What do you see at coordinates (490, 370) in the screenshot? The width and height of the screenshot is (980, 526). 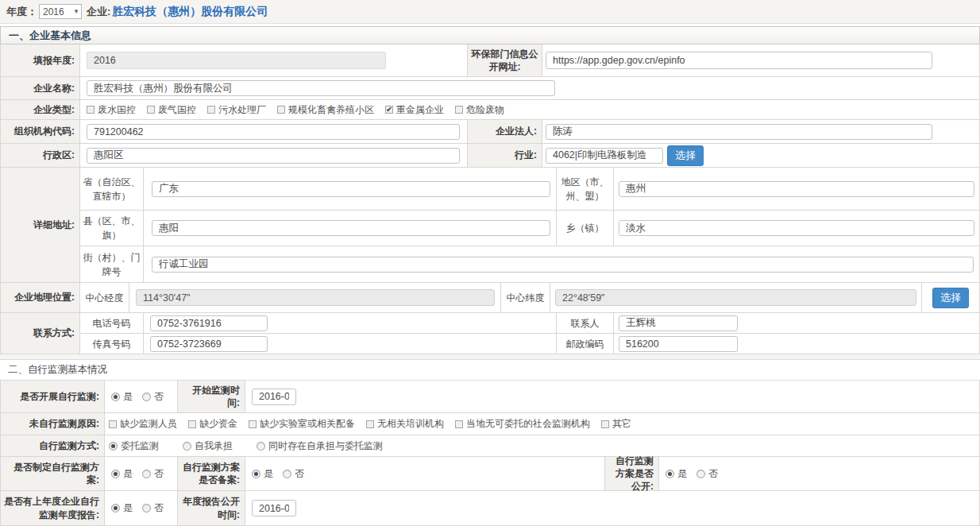 I see `section2-header: 二、自行监测基本情况` at bounding box center [490, 370].